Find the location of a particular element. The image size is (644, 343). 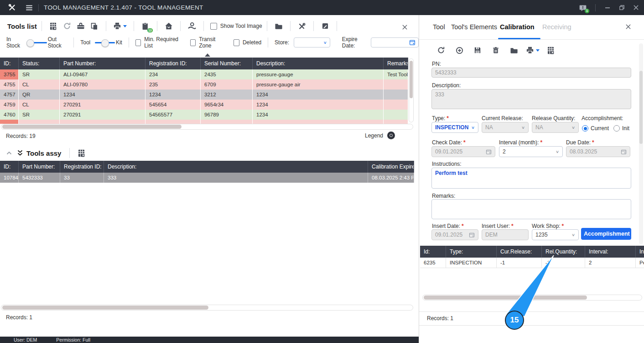

remarks-field is located at coordinates (531, 209).